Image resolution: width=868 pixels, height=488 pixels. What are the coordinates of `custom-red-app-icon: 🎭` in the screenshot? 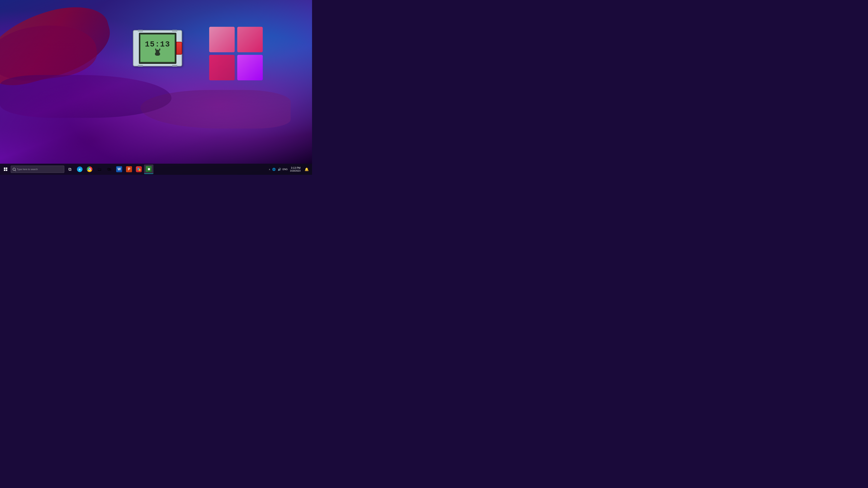 It's located at (139, 169).